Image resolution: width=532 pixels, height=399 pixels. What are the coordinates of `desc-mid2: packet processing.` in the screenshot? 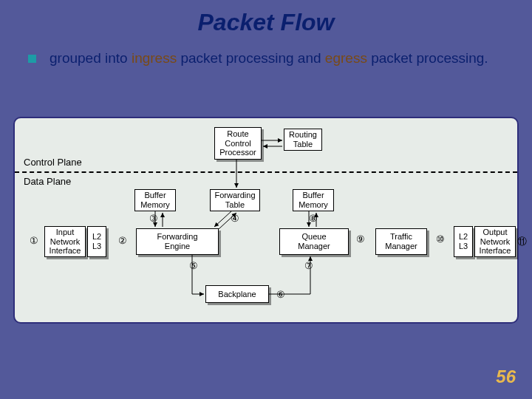 It's located at (428, 58).